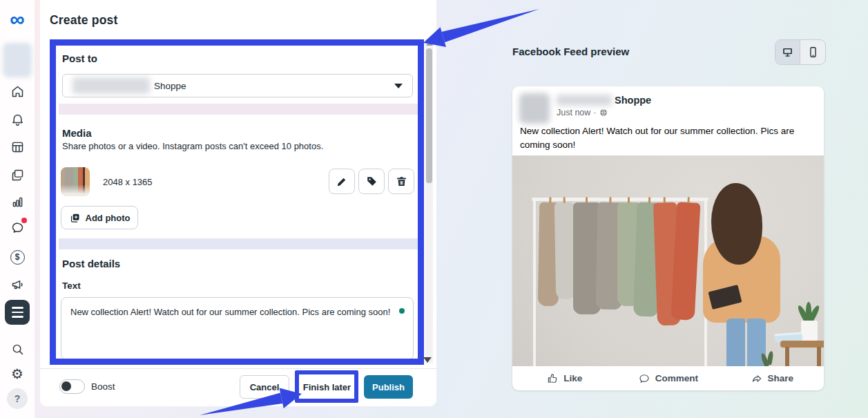 This screenshot has height=418, width=868. What do you see at coordinates (17, 209) in the screenshot?
I see `sidebar: ∞ $` at bounding box center [17, 209].